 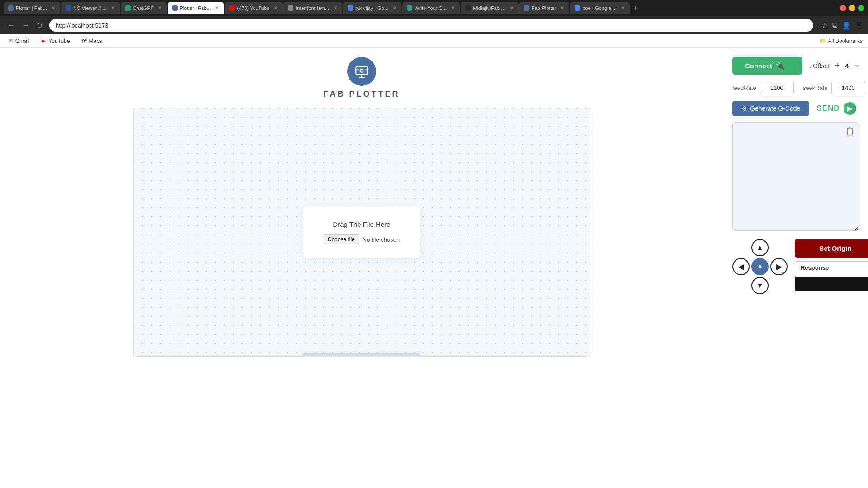 I want to click on jog-down-icon: ▼, so click(x=760, y=286).